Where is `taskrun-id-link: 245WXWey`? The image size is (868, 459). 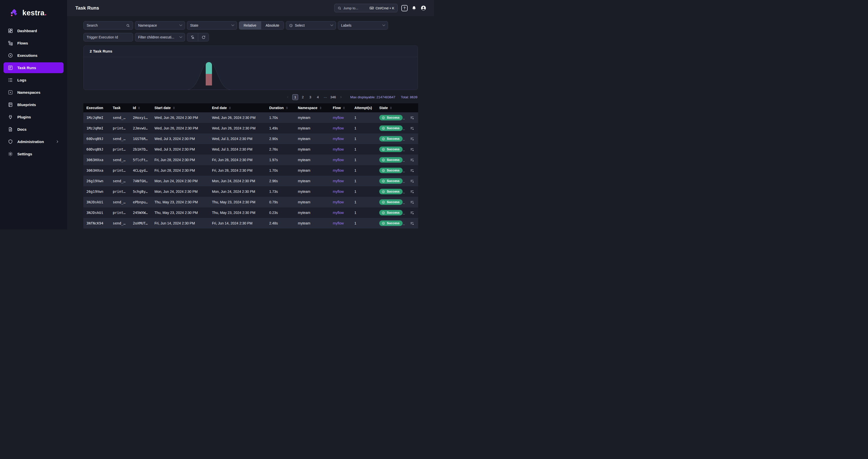
taskrun-id-link: 245WXWey is located at coordinates (141, 213).